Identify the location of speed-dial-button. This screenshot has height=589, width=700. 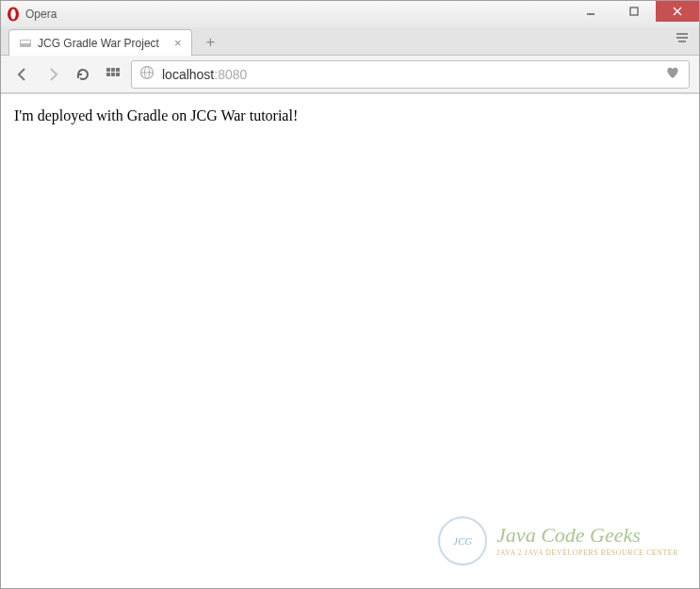
(113, 74).